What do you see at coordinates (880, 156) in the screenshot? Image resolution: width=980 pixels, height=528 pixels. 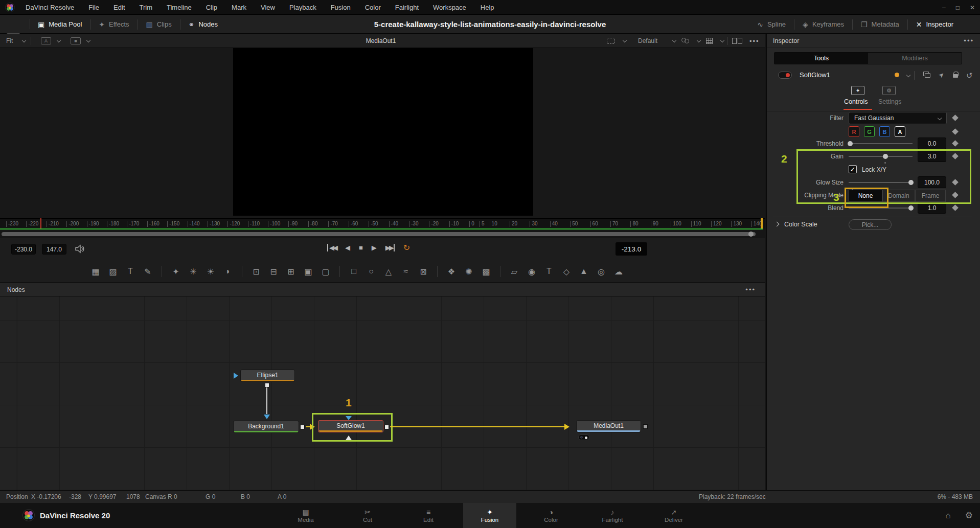 I see `gain-slider` at bounding box center [880, 156].